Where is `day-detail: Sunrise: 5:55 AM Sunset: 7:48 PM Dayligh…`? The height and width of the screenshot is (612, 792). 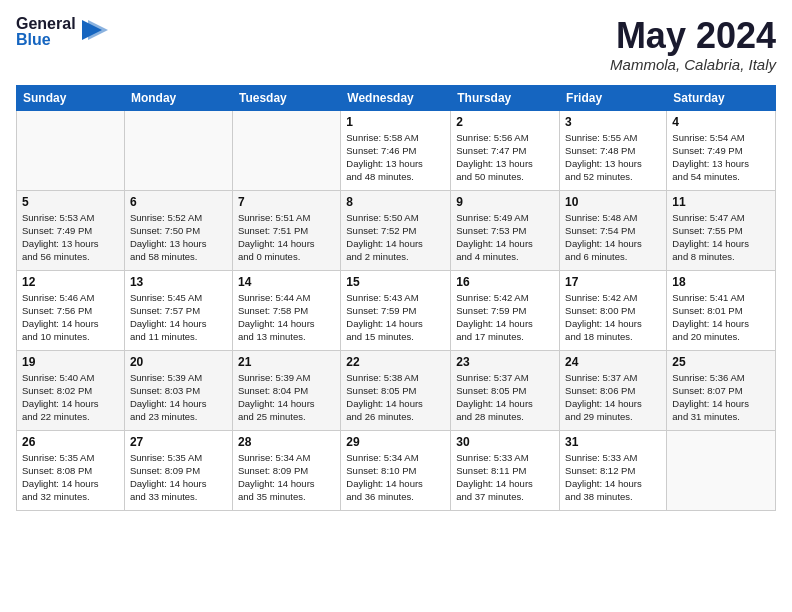
day-detail: Sunrise: 5:55 AM Sunset: 7:48 PM Dayligh… is located at coordinates (613, 158).